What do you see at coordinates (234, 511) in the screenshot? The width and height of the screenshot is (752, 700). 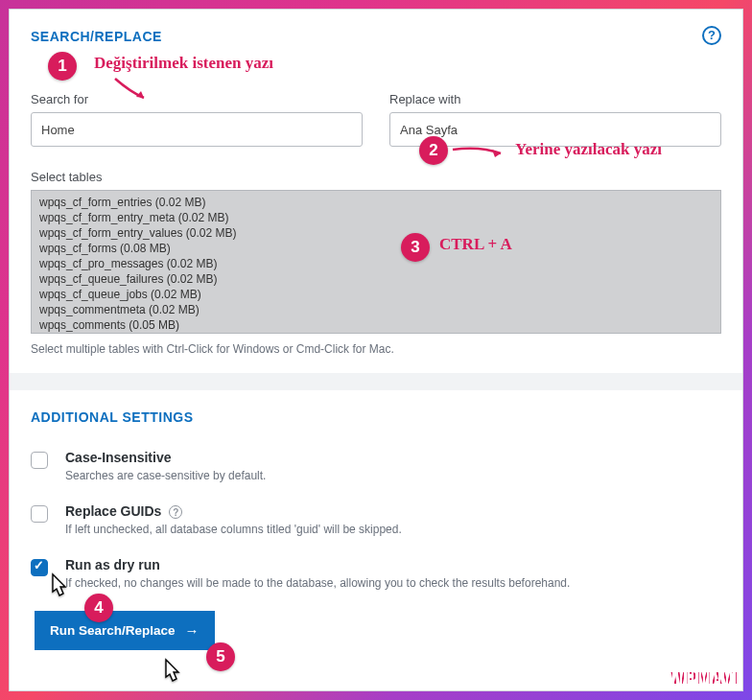 I see `setting-label: Replace GUIDs ?` at bounding box center [234, 511].